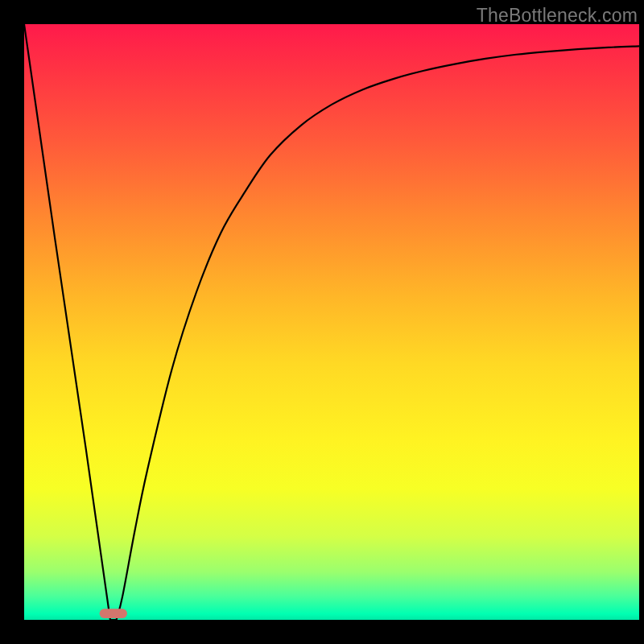 The image size is (644, 644). Describe the element at coordinates (557, 16) in the screenshot. I see `watermark-label: TheBottleneck.com` at that location.